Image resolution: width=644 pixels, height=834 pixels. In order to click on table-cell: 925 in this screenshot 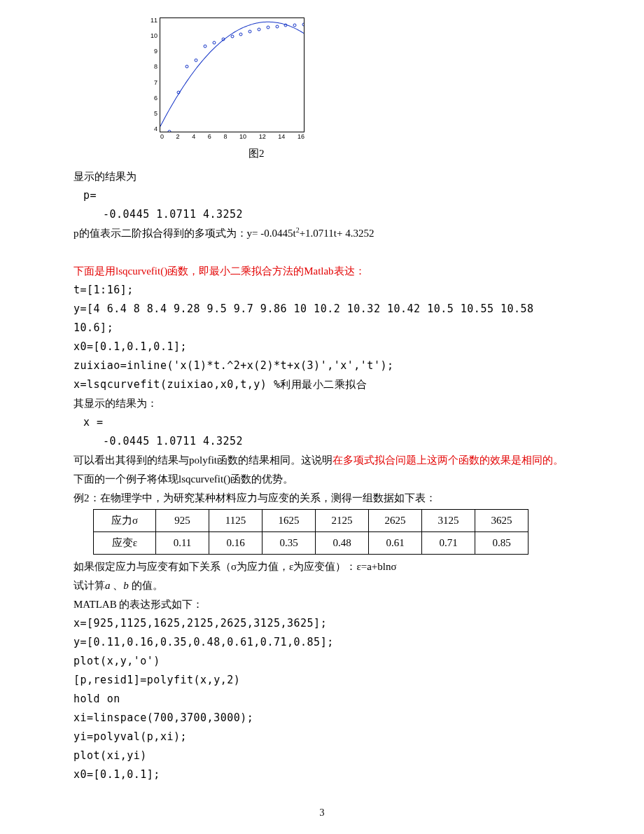, I will do `click(183, 521)`.